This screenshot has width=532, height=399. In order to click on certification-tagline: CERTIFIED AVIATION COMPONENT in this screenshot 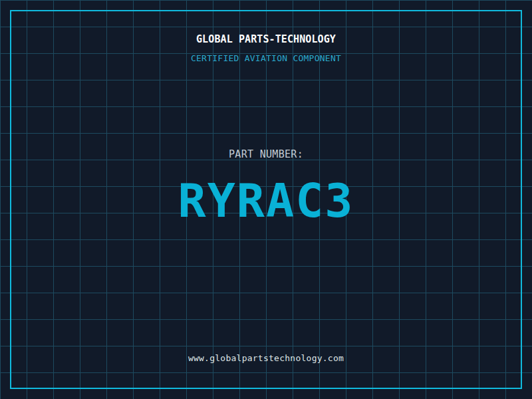, I will do `click(266, 59)`.